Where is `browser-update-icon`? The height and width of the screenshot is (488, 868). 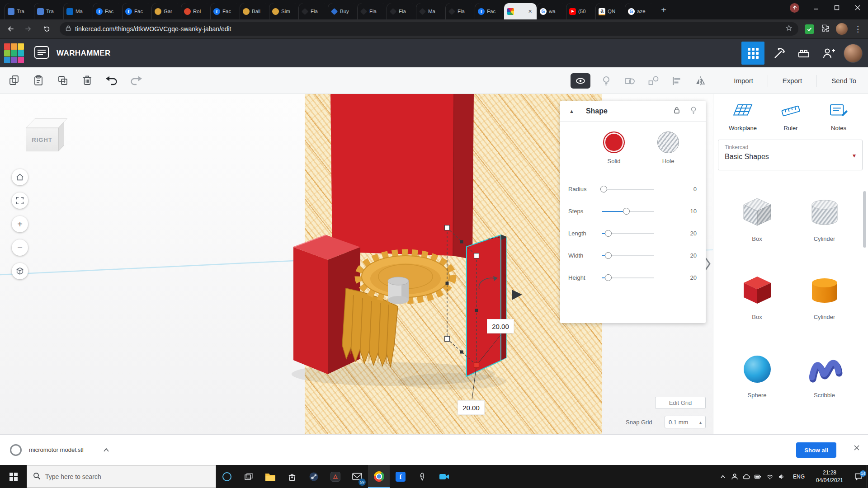 browser-update-icon is located at coordinates (795, 8).